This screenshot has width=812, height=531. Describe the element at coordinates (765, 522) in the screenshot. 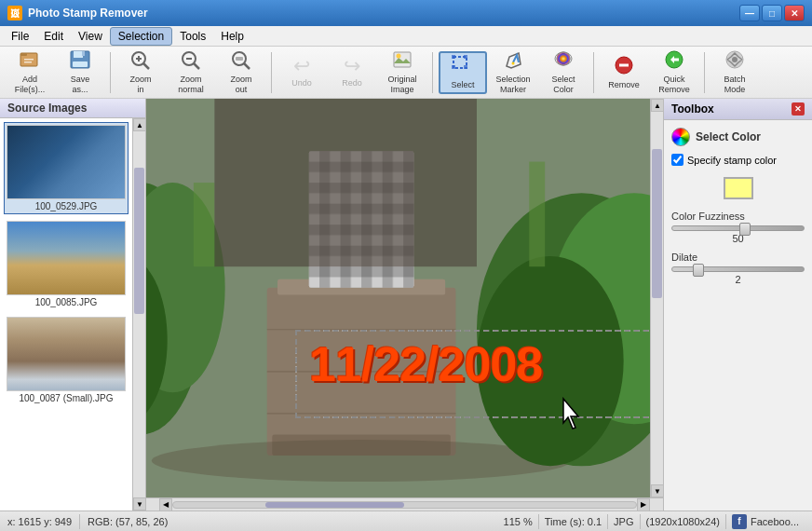

I see `facebook-section: f Faceboo...` at that location.